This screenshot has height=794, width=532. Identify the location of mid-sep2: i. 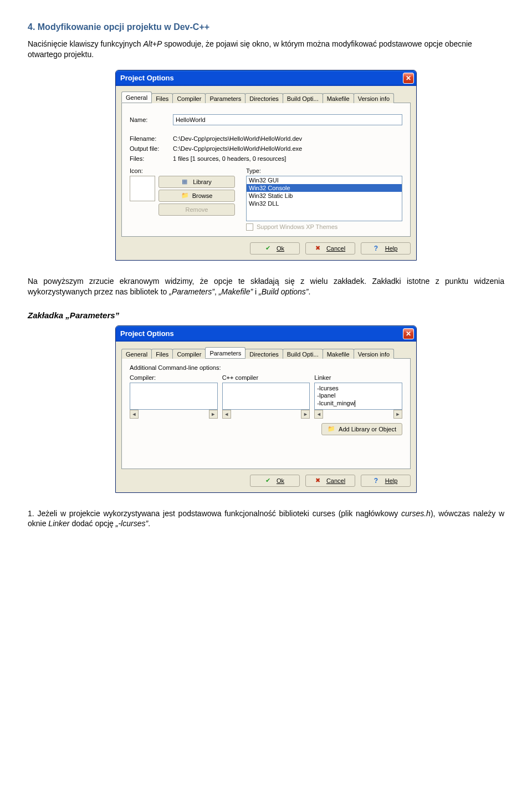
(256, 292).